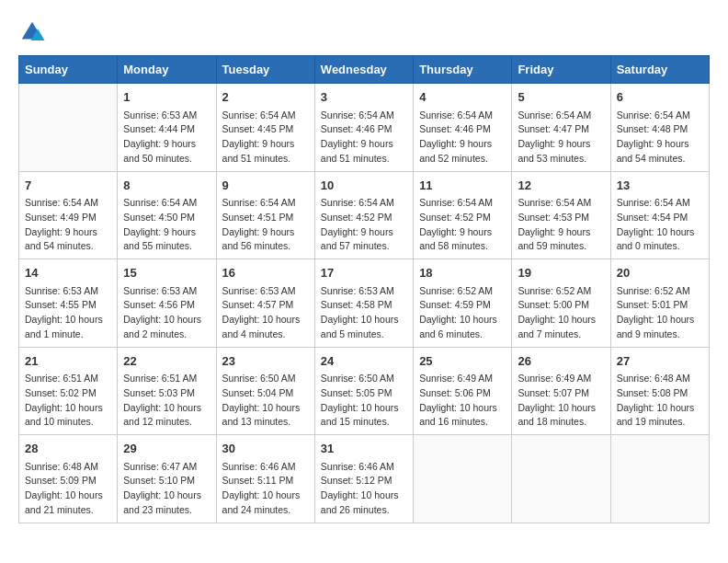  I want to click on calendar-day-cell: 15Sunrise: 6:53 AMSunset: 4:56 PMDayligh…, so click(167, 304).